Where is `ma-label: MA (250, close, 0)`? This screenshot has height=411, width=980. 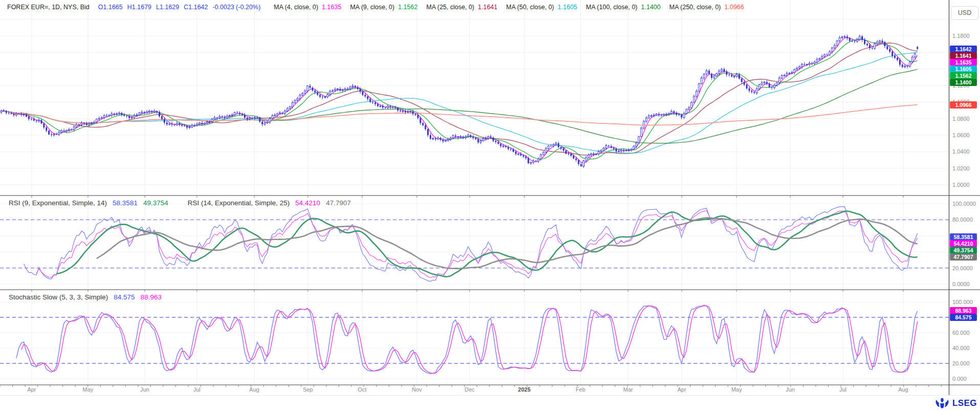
ma-label: MA (250, close, 0) is located at coordinates (696, 7).